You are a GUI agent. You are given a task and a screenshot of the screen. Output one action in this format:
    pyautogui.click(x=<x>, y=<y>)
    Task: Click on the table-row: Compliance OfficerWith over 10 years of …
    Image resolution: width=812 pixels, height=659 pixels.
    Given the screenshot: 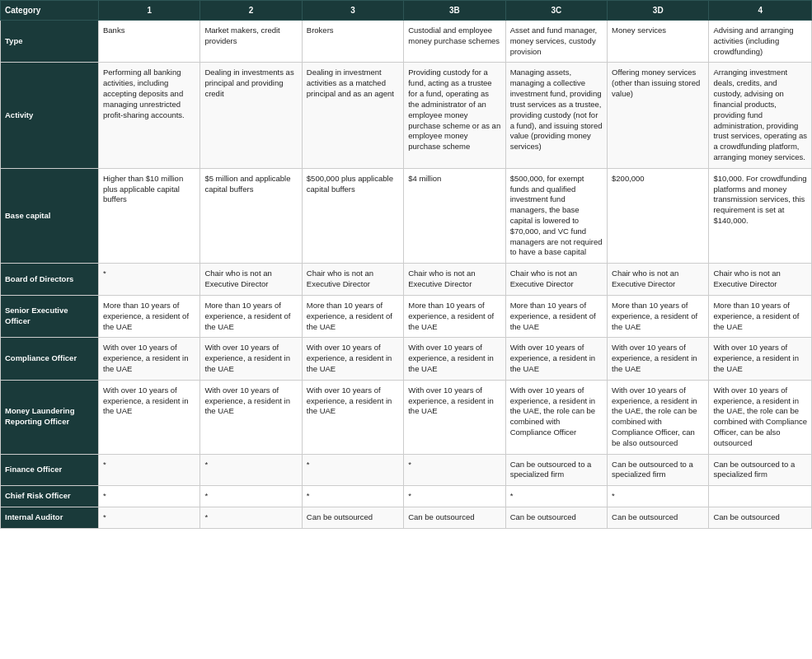 What is the action you would take?
    pyautogui.click(x=406, y=359)
    